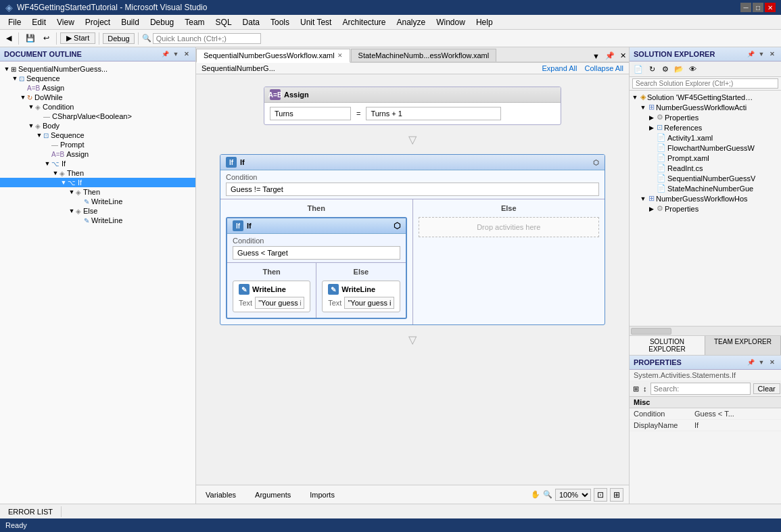  What do you see at coordinates (665, 69) in the screenshot?
I see `se-properties: ⚙` at bounding box center [665, 69].